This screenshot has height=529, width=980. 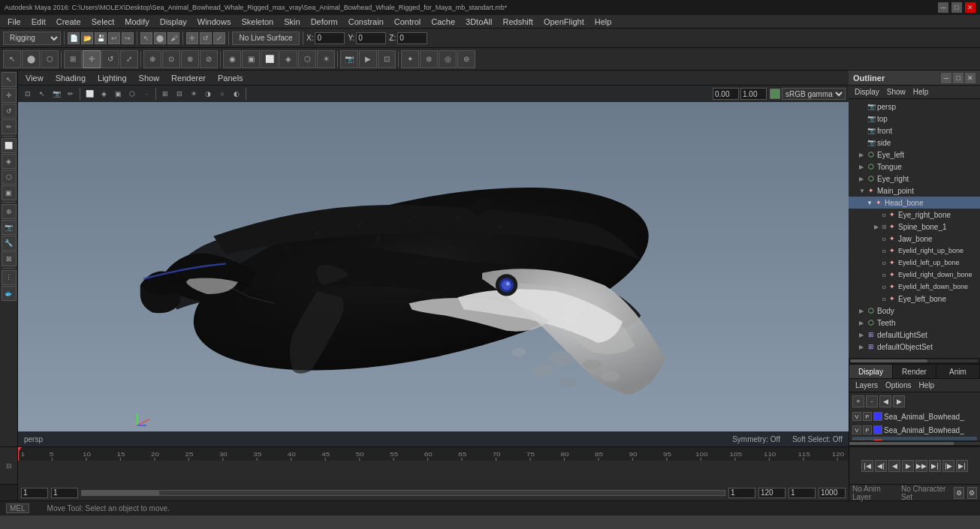 I want to click on tree-item-persp: 📷 persp, so click(x=915, y=107).